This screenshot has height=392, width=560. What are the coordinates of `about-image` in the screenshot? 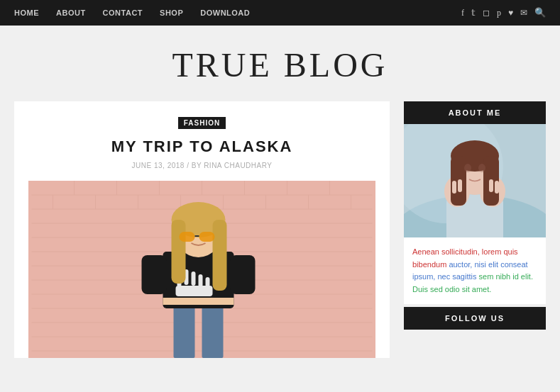 It's located at (475, 181).